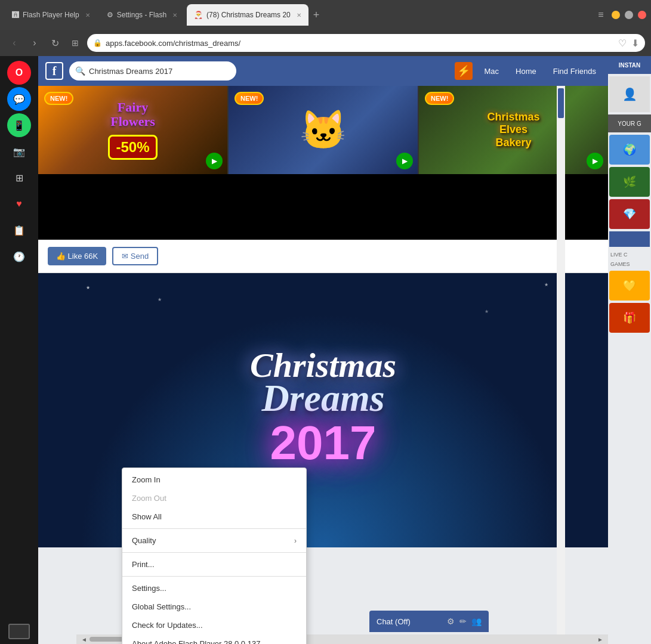  What do you see at coordinates (323, 410) in the screenshot?
I see `christmas-content: Christmas Dreams 2017` at bounding box center [323, 410].